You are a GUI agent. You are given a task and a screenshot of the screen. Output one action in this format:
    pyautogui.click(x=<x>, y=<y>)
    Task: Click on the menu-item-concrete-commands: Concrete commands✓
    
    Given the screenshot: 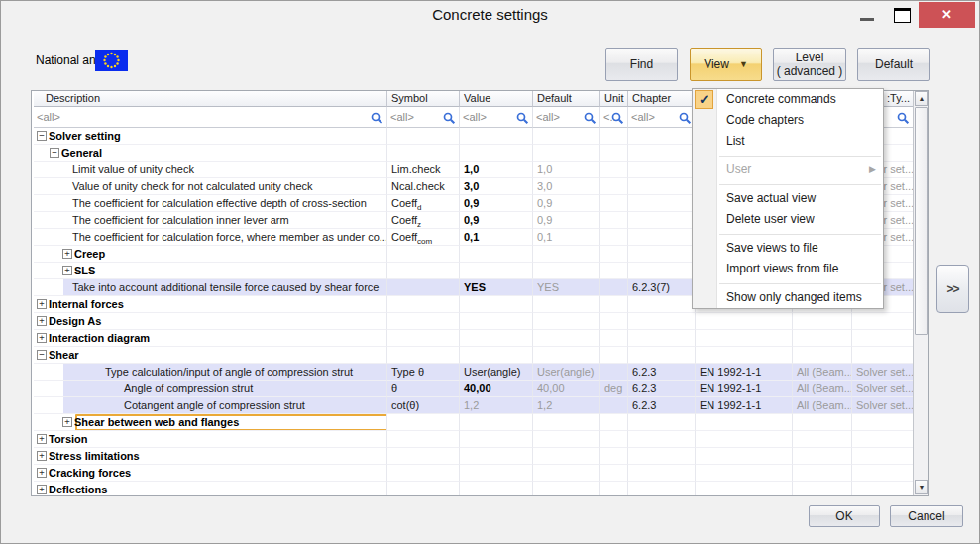 What is the action you would take?
    pyautogui.click(x=788, y=99)
    